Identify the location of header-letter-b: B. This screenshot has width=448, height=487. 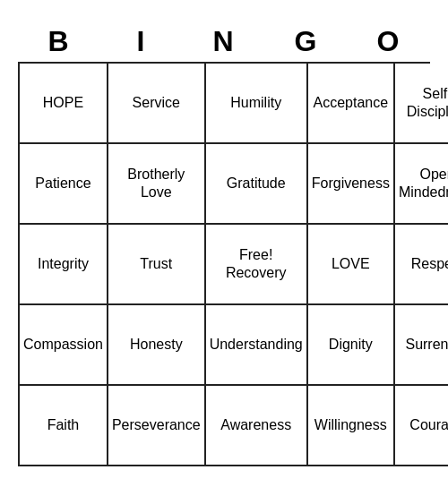
(59, 41).